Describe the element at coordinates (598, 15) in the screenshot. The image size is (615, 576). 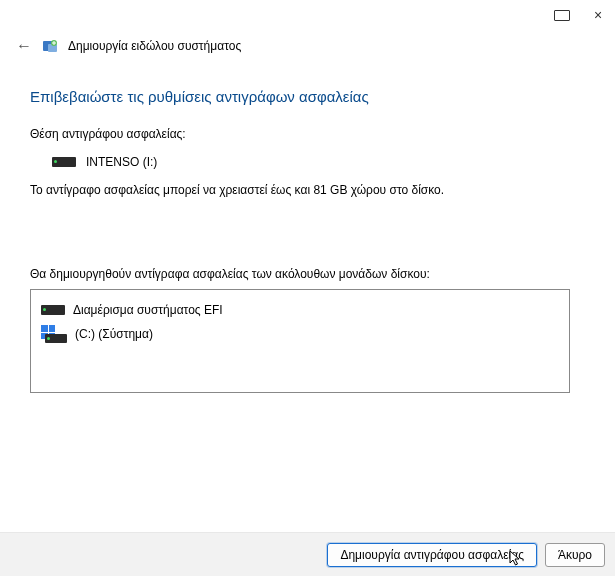
I see `close-icon: ×` at that location.